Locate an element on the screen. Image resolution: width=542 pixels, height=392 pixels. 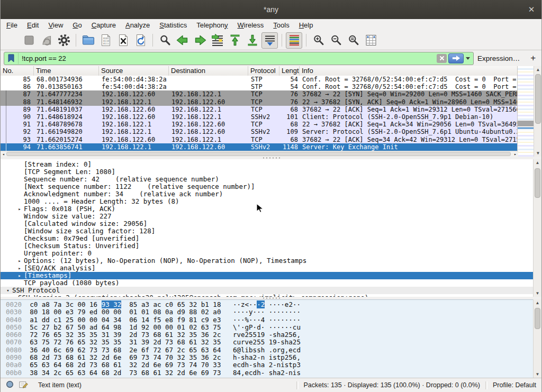
title-bar: *any ✕ is located at coordinates (271, 10).